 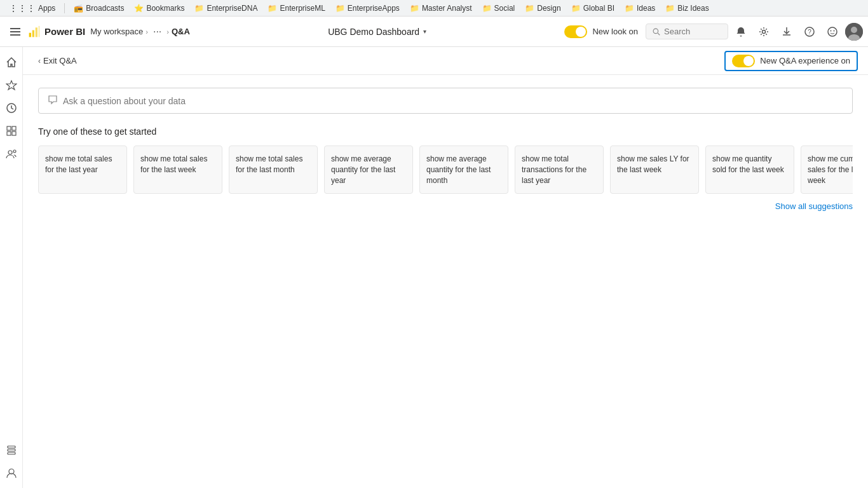 What do you see at coordinates (434, 8) in the screenshot?
I see `bookmarks-bar: ⋮⋮⋮ Apps 📻 Broadcasts ⭐ Bookmarks 📁 Ente…` at bounding box center [434, 8].